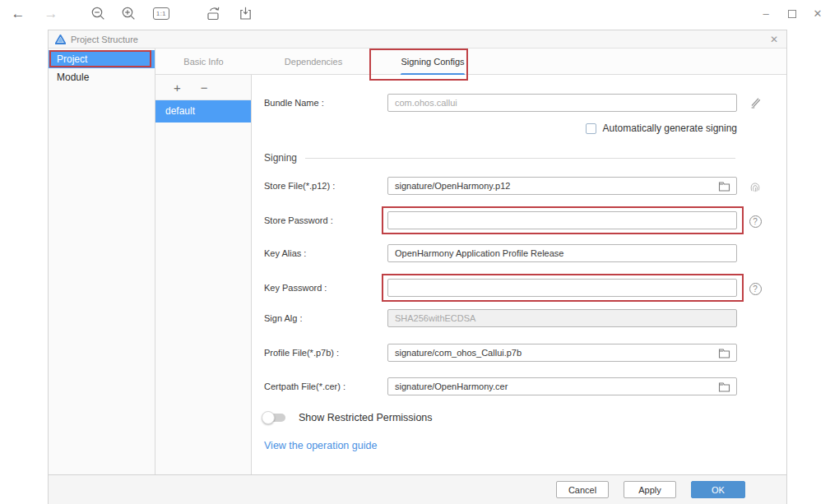 The height and width of the screenshot is (504, 830). What do you see at coordinates (520, 158) in the screenshot?
I see `section-divider` at bounding box center [520, 158].